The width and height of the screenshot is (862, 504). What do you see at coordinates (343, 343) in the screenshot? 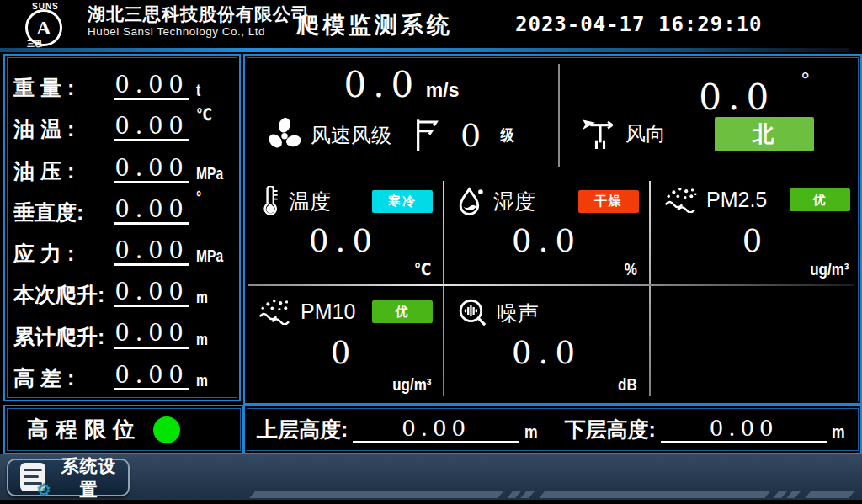
I see `sensor-cell-pm10: PM10 优 0 ug/m³` at bounding box center [343, 343].